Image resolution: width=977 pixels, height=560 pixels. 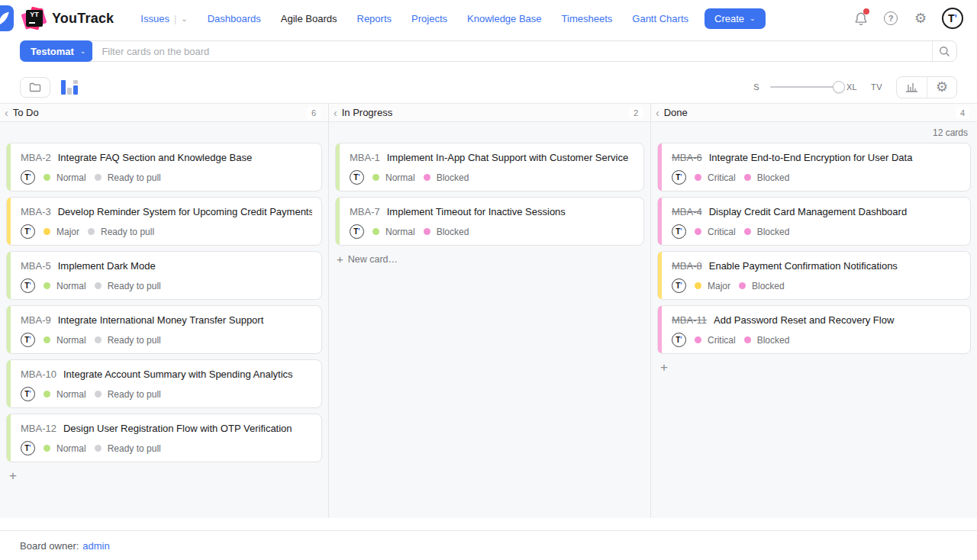 I want to click on card-id: MBA-12, so click(x=38, y=429).